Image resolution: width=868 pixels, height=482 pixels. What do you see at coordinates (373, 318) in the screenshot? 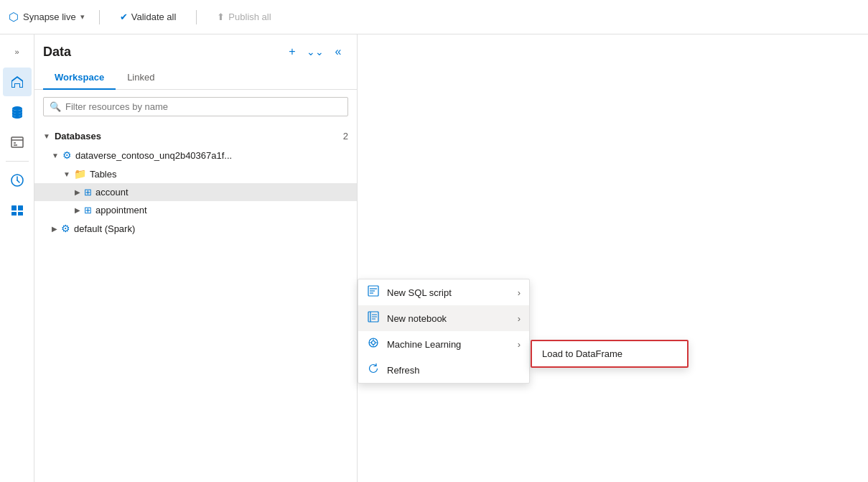
I see `notebook-menu-icon` at bounding box center [373, 318].